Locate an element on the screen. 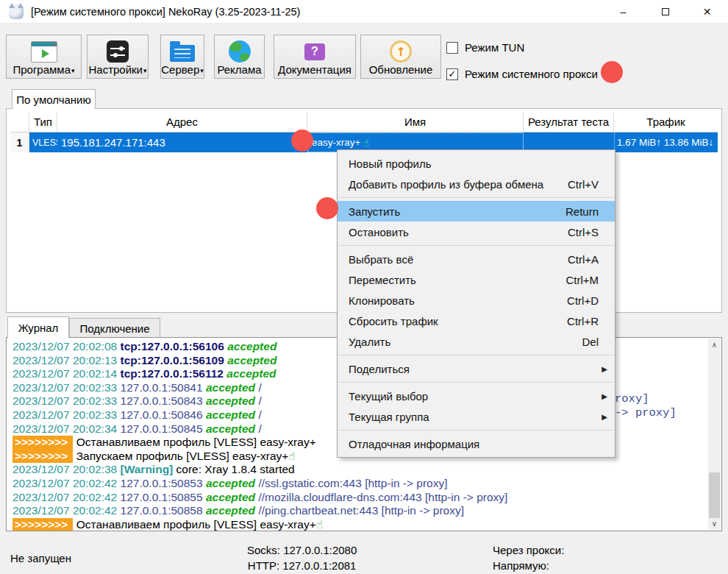 The height and width of the screenshot is (574, 728). log-segment: Запускаем профиль [VLESS] easy-xray+ is located at coordinates (181, 456).